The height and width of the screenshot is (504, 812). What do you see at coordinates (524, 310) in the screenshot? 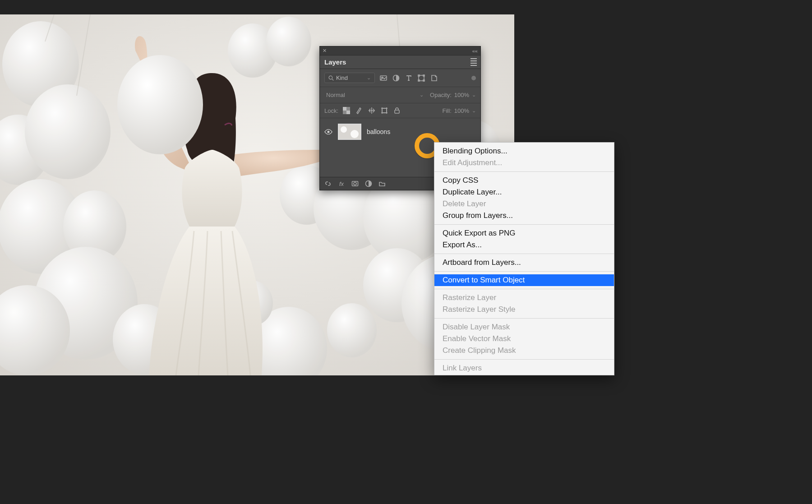
I see `context-menu-item: Rasterize Layer Style` at bounding box center [524, 310].